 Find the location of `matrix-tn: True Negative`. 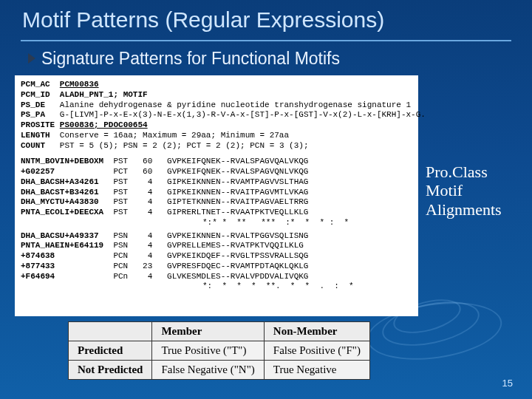

matrix-tn: True Negative is located at coordinates (316, 370).